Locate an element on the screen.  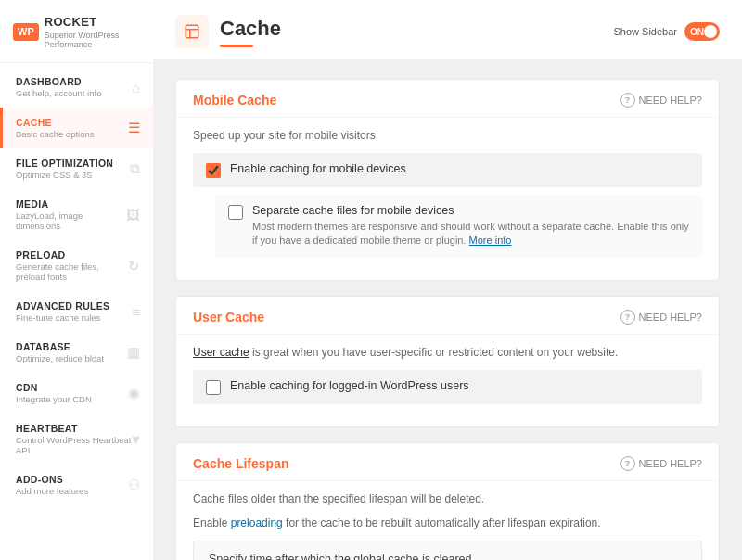
more-info-link: More info is located at coordinates (491, 240).